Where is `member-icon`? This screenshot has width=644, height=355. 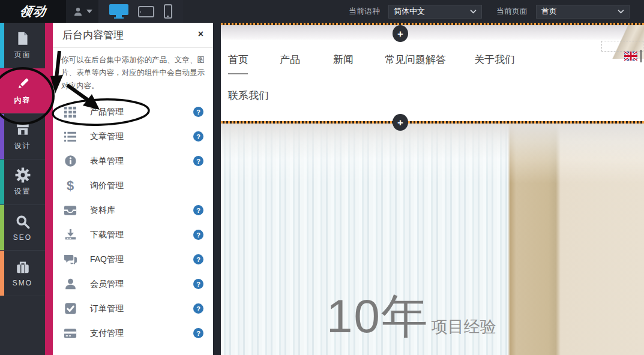
member-icon is located at coordinates (71, 284).